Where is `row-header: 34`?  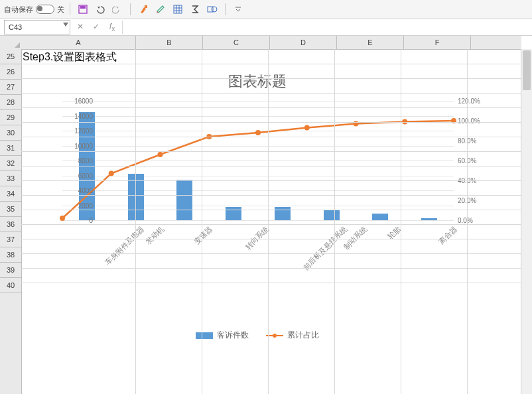
row-header: 34 is located at coordinates (11, 194).